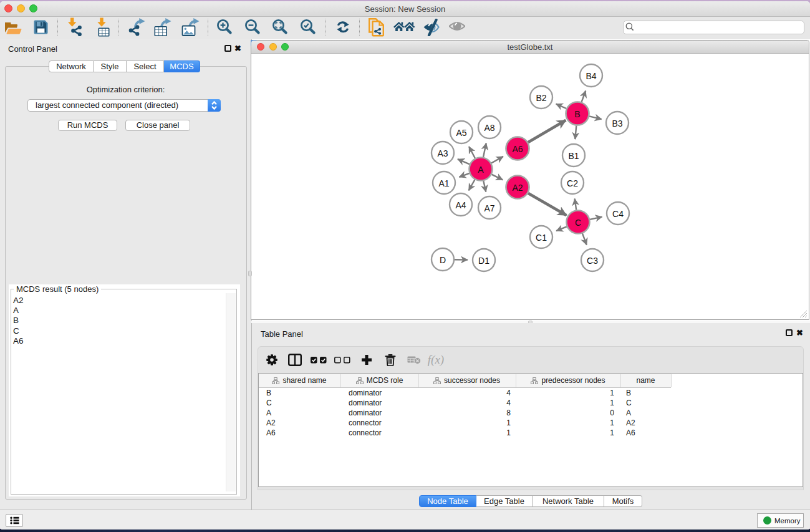 The width and height of the screenshot is (810, 532). What do you see at coordinates (481, 170) in the screenshot?
I see `svg-text: A` at bounding box center [481, 170].